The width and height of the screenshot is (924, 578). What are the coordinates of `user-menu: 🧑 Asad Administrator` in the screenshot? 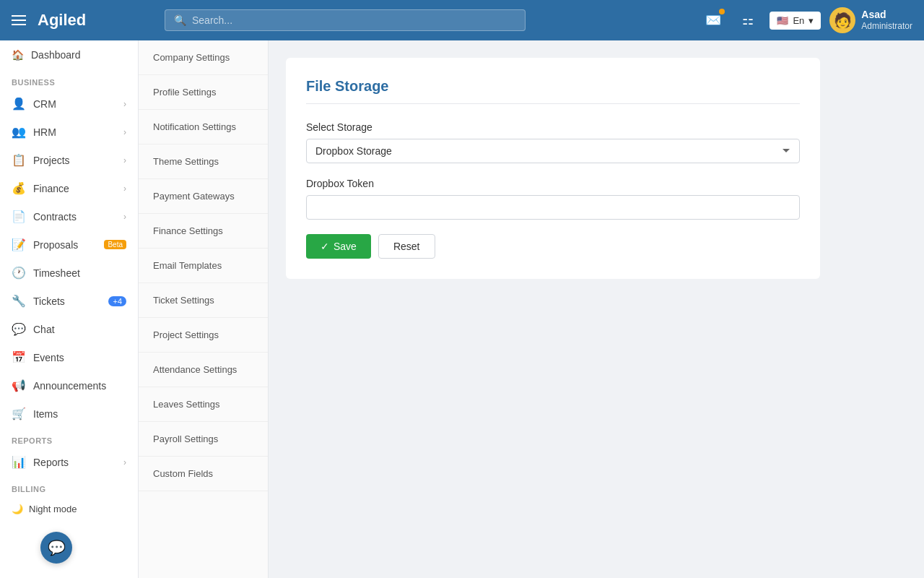 It's located at (871, 20).